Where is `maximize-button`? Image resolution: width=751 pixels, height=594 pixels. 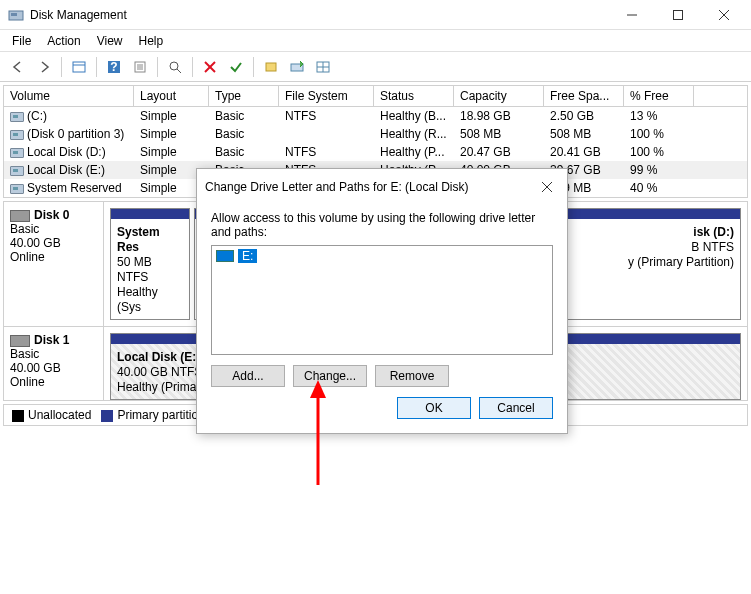 maximize-button is located at coordinates (678, 15).